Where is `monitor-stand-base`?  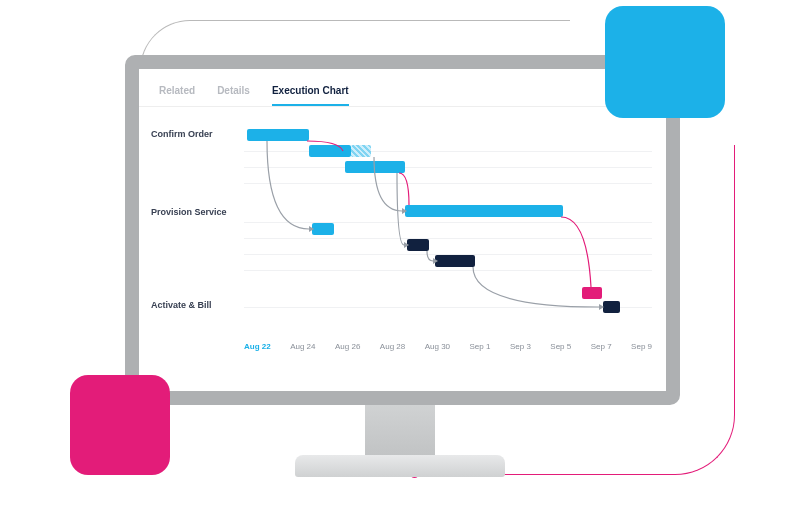
monitor-stand-base is located at coordinates (400, 466).